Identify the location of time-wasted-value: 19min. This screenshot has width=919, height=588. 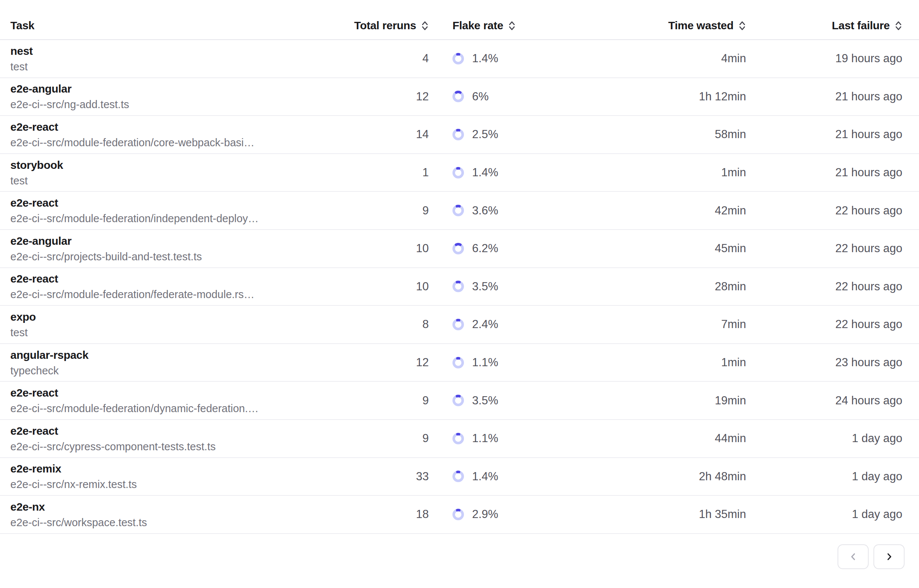
(662, 401).